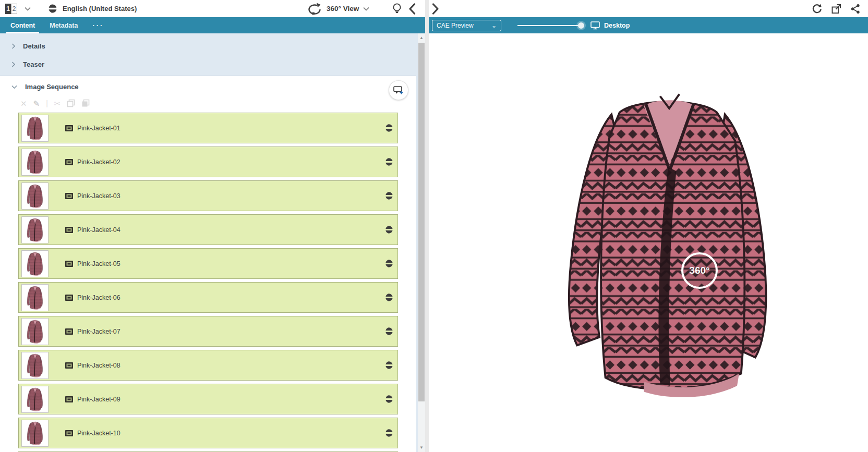 Image resolution: width=868 pixels, height=452 pixels. What do you see at coordinates (315, 9) in the screenshot?
I see `rotate-360-icon` at bounding box center [315, 9].